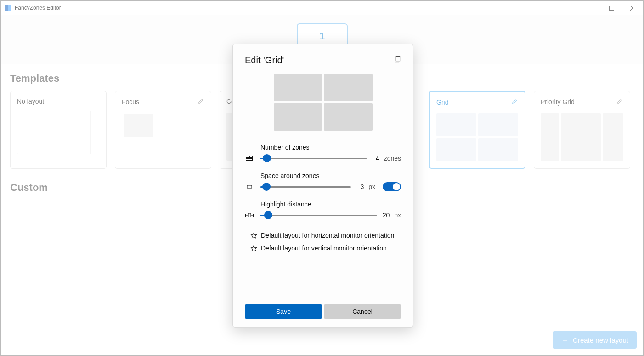  I want to click on zones-icon, so click(249, 158).